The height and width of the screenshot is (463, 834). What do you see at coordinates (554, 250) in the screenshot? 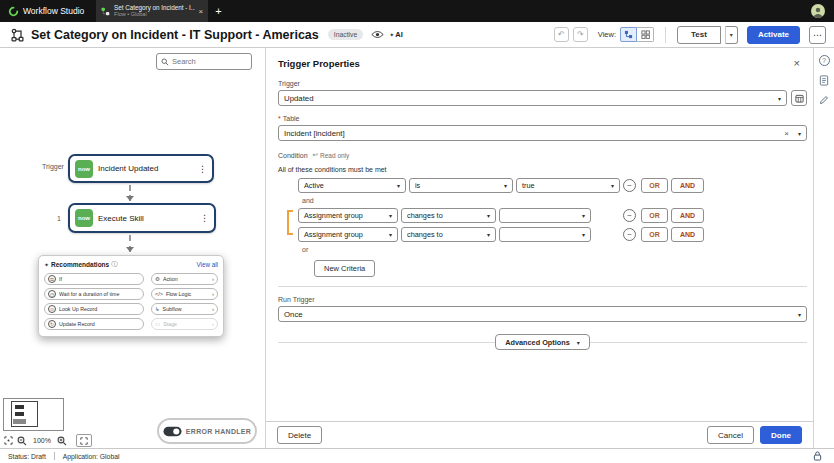
I see `or-joiner: or` at bounding box center [554, 250].